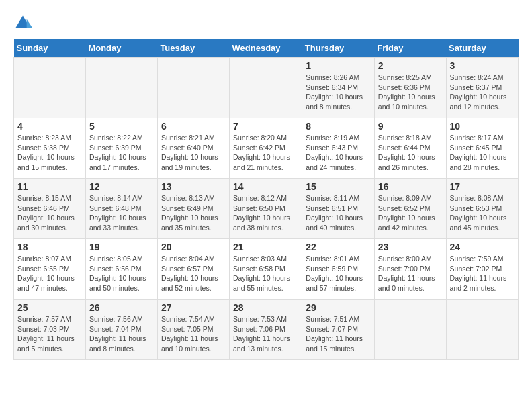  Describe the element at coordinates (193, 187) in the screenshot. I see `day-number: 13` at that location.